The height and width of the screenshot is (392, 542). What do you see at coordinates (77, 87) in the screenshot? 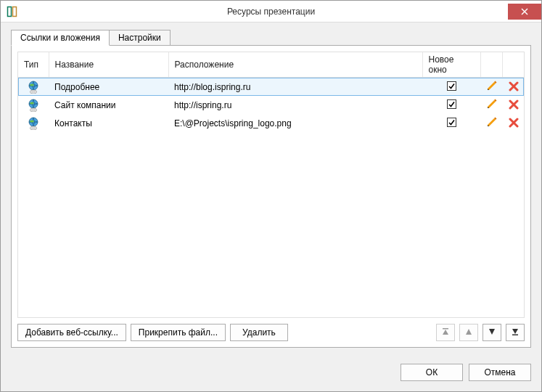
I see `row-name: Подробнее` at bounding box center [77, 87].